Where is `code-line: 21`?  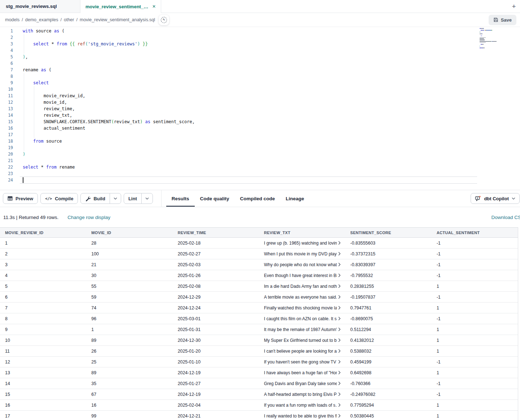 code-line: 21 is located at coordinates (260, 161).